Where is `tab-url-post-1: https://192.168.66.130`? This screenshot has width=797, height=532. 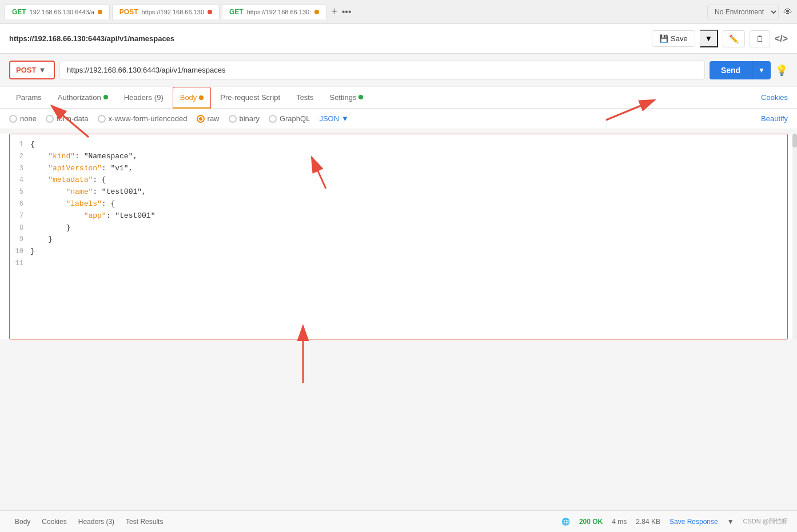
tab-url-post-1: https://192.168.66.130 is located at coordinates (173, 12).